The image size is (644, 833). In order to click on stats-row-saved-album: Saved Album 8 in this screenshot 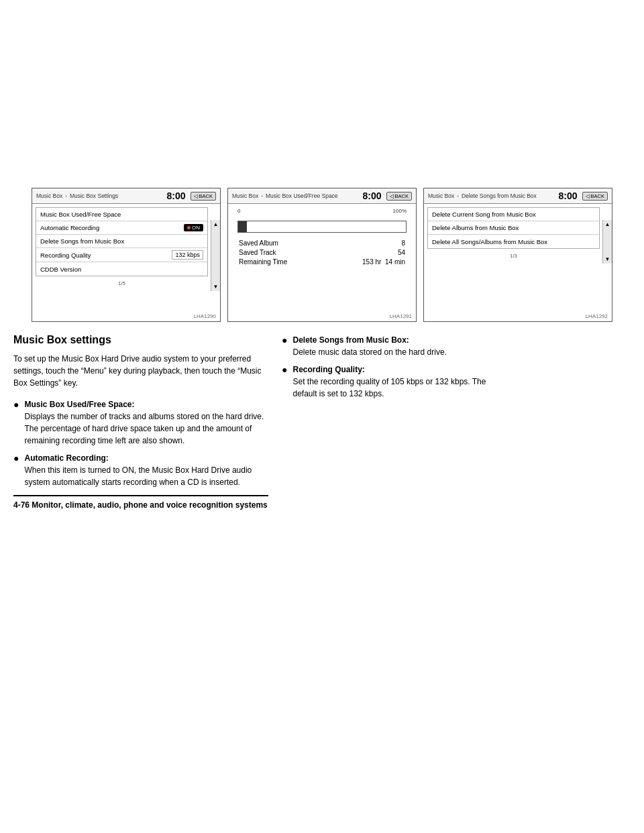, I will do `click(322, 243)`.